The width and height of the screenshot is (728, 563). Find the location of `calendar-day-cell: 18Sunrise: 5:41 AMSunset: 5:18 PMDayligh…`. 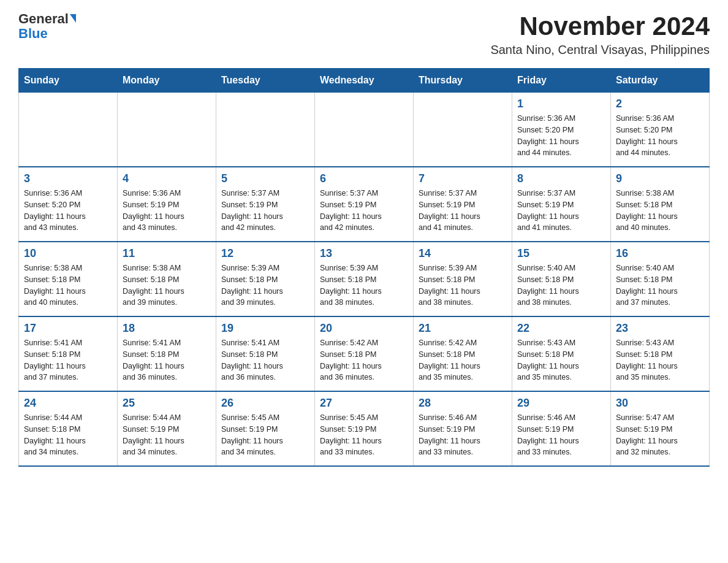

calendar-day-cell: 18Sunrise: 5:41 AMSunset: 5:18 PMDayligh… is located at coordinates (167, 354).